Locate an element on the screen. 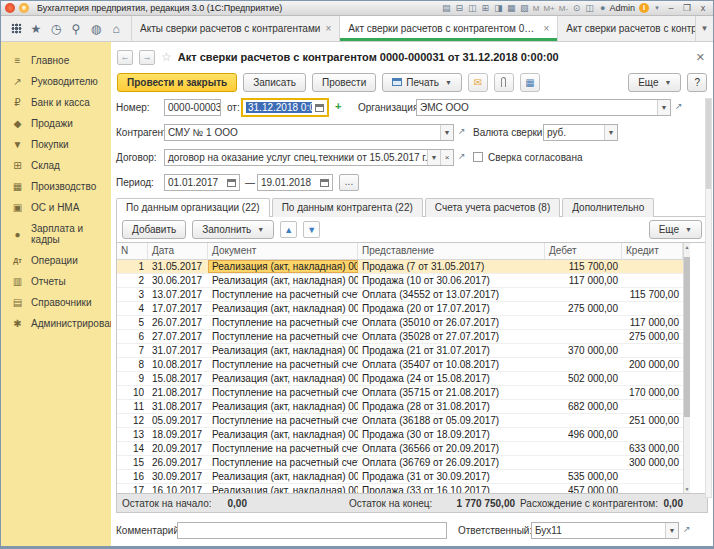  cell-debit: 502 000,00 is located at coordinates (584, 378).